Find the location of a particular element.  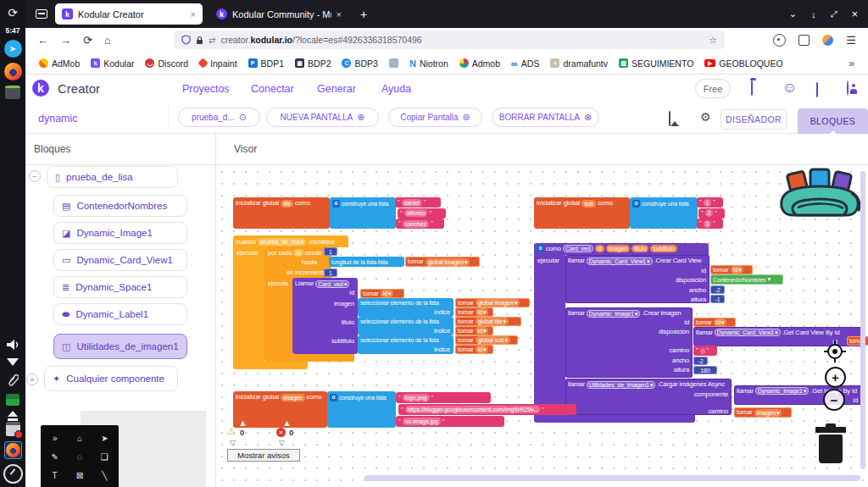

projects-folder-icon is located at coordinates (752, 88).